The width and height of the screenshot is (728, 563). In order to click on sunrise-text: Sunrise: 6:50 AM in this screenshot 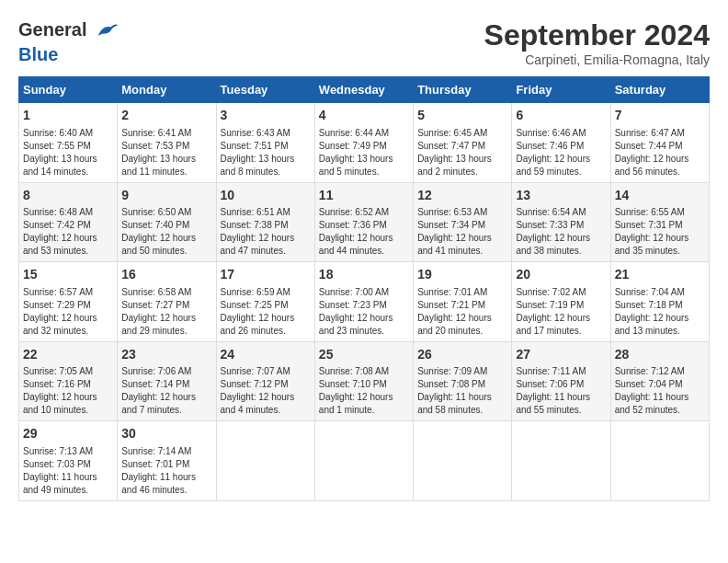, I will do `click(166, 213)`.